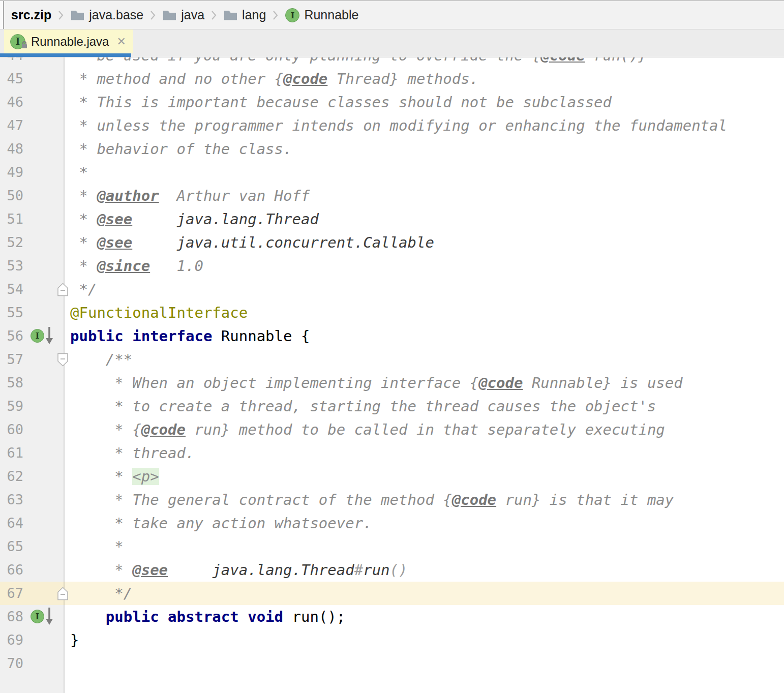  What do you see at coordinates (424, 617) in the screenshot?
I see `code-line-text: public abstract void run();` at bounding box center [424, 617].